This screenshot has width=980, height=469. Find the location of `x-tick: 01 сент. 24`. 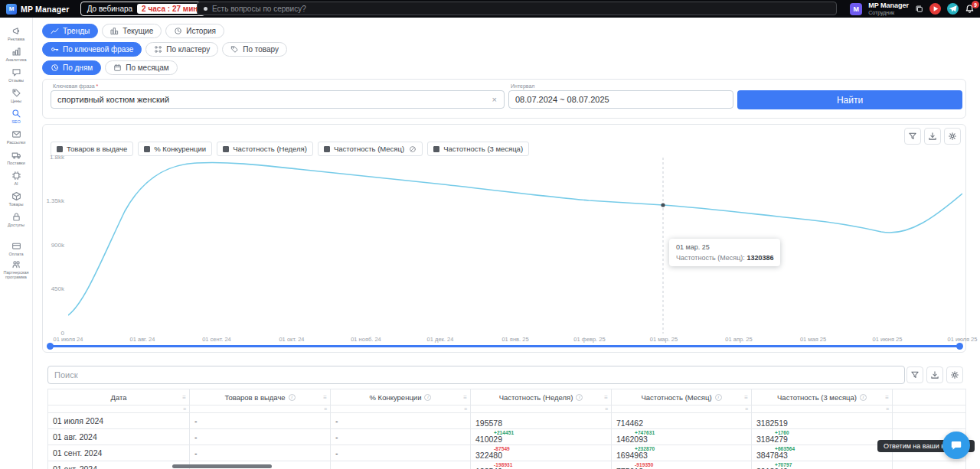

x-tick: 01 сент. 24 is located at coordinates (217, 340).